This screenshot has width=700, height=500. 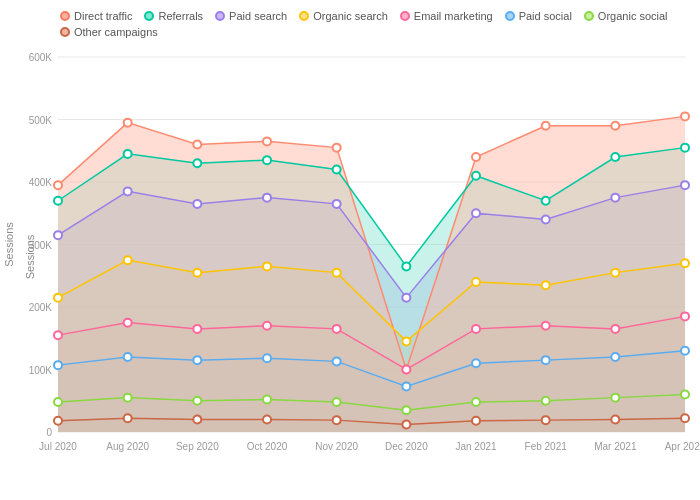 I want to click on svg-text: Apr 2021, so click(x=682, y=446).